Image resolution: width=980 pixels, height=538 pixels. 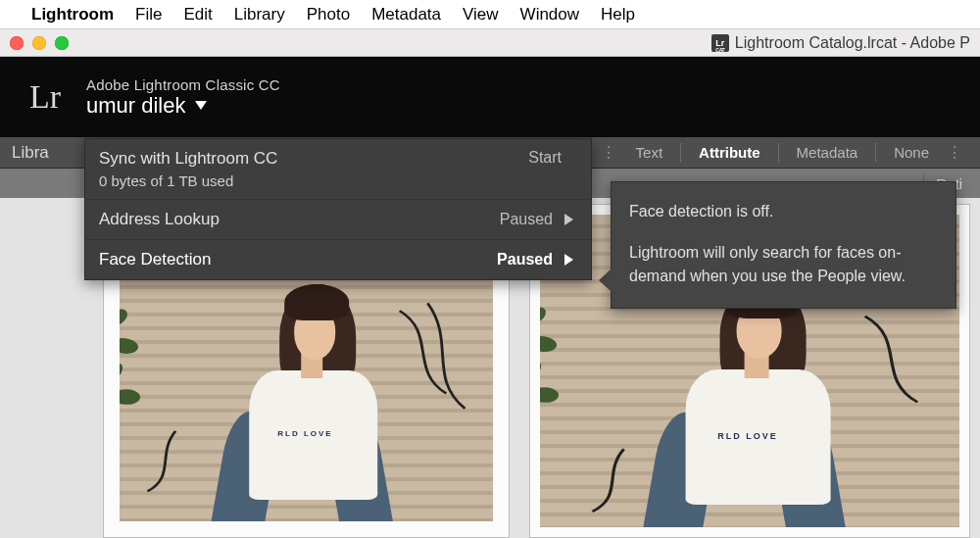 I want to click on tooltip-body: Lightroom will only search for faces on-…, so click(x=784, y=265).